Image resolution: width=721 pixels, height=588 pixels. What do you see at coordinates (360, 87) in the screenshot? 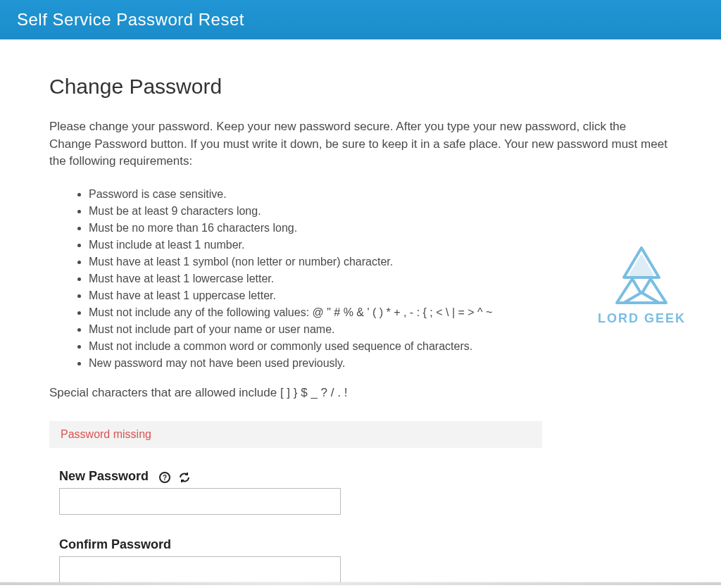
I see `page-title: Change Password` at bounding box center [360, 87].